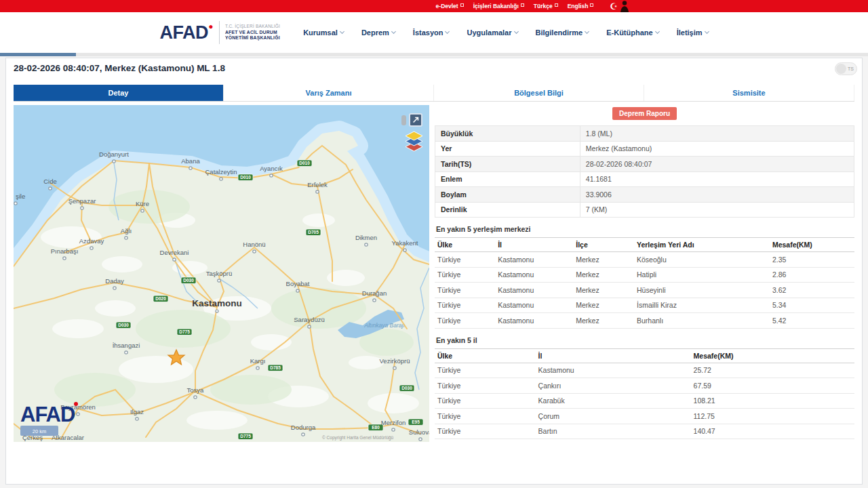  What do you see at coordinates (126, 346) in the screenshot?
I see `map-town-label: İhsangazi` at bounding box center [126, 346].